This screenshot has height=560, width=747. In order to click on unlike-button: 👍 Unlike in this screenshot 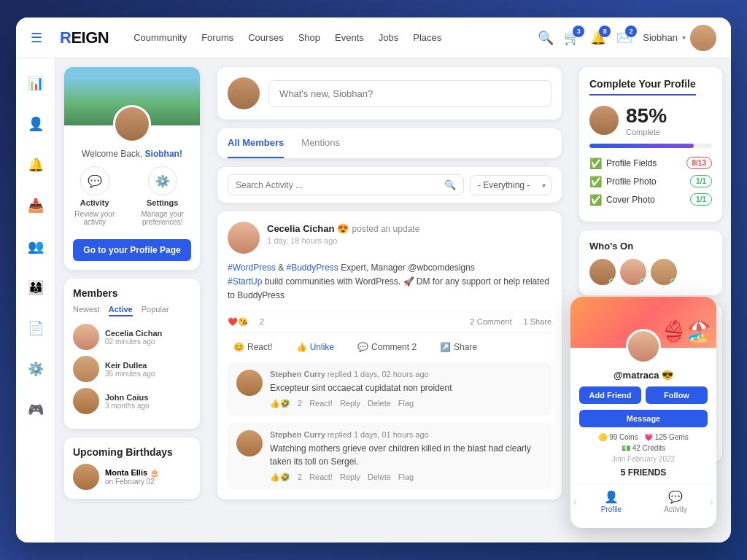, I will do `click(315, 347)`.